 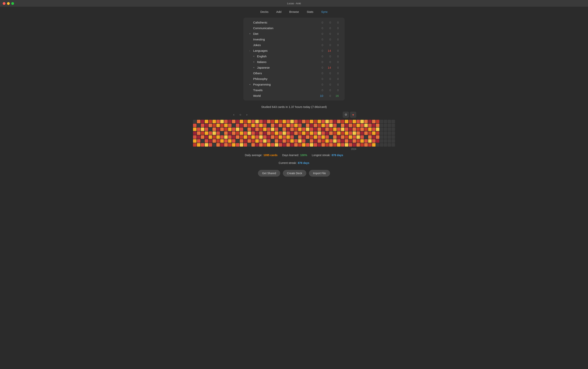 I want to click on nav-decks: Decks, so click(x=264, y=12).